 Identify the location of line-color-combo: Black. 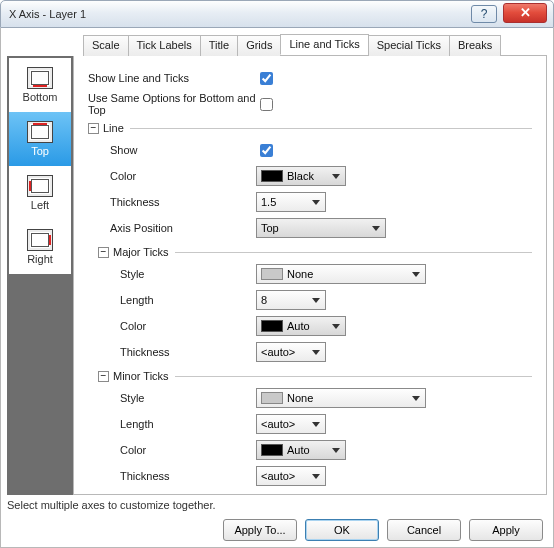
(301, 176).